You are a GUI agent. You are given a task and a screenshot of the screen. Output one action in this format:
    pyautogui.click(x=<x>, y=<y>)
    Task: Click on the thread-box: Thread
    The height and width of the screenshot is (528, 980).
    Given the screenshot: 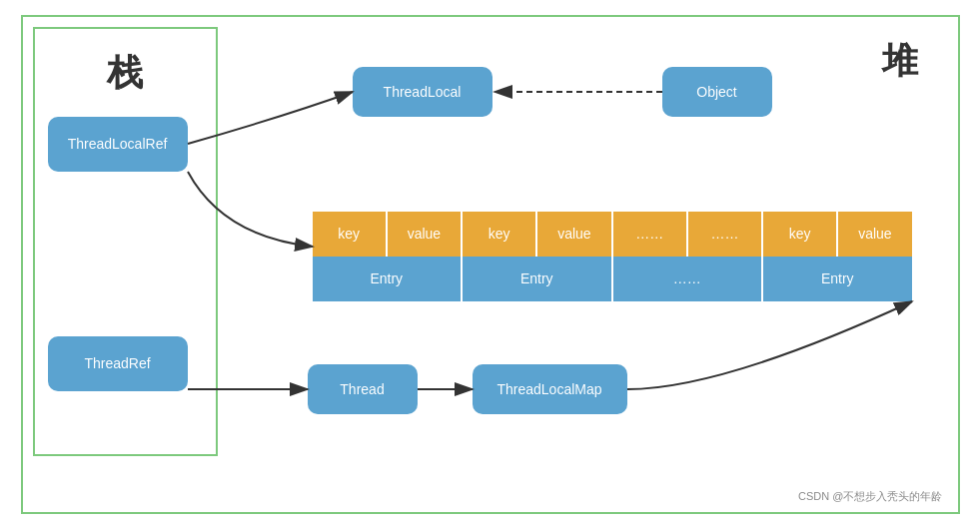 What is the action you would take?
    pyautogui.click(x=363, y=389)
    